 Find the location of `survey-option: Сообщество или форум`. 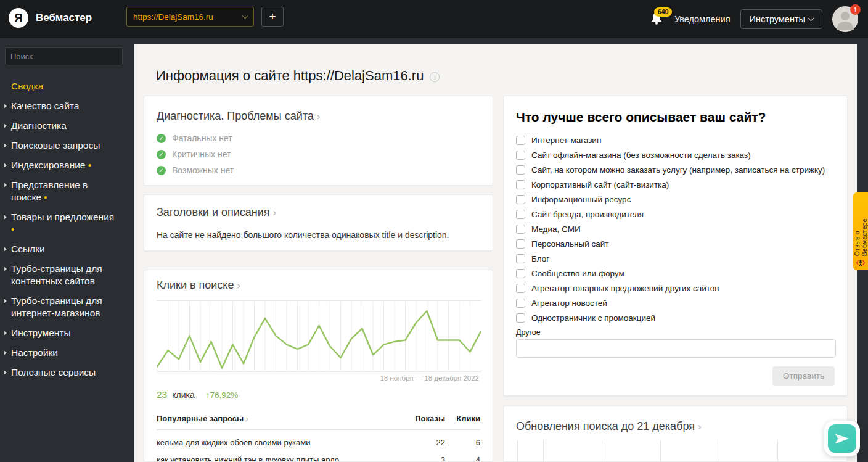

survey-option: Сообщество или форум is located at coordinates (676, 274).